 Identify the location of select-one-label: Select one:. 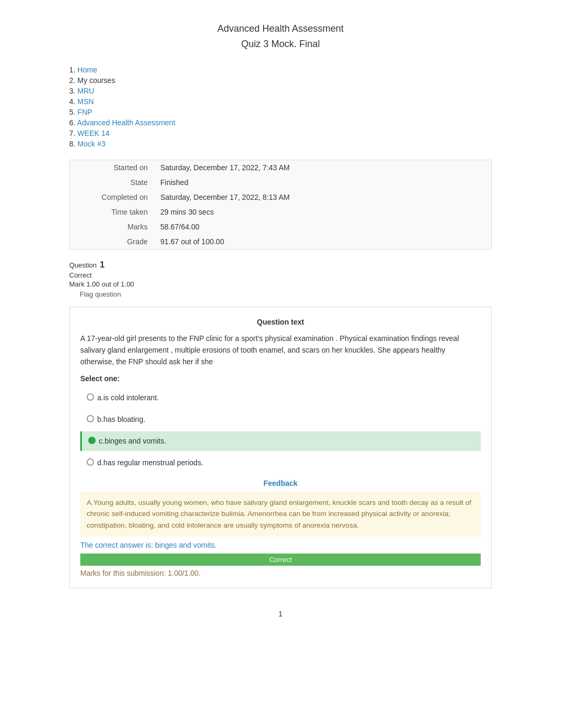
(280, 379).